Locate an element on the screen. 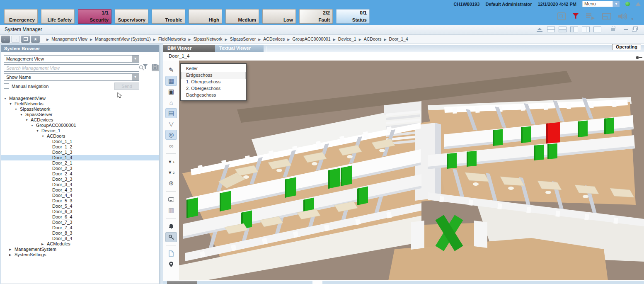 The width and height of the screenshot is (644, 284). viewer-tab: Textual Viewer is located at coordinates (240, 48).